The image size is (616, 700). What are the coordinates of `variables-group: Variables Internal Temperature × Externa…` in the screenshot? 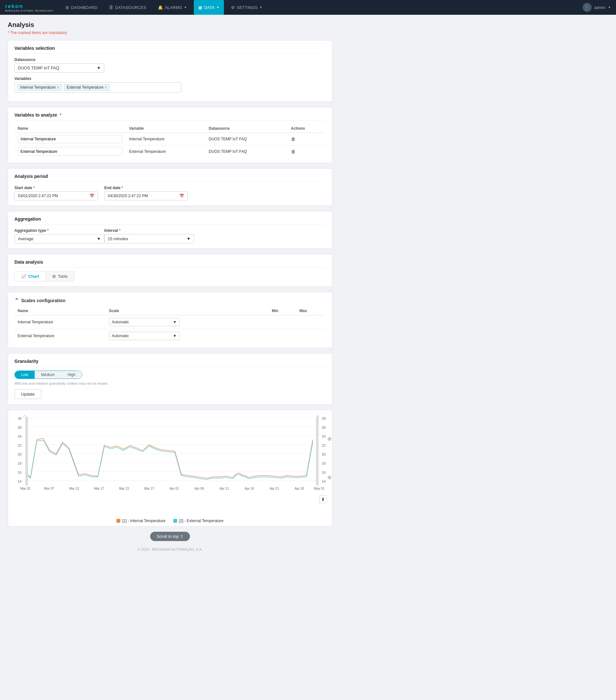 It's located at (170, 84).